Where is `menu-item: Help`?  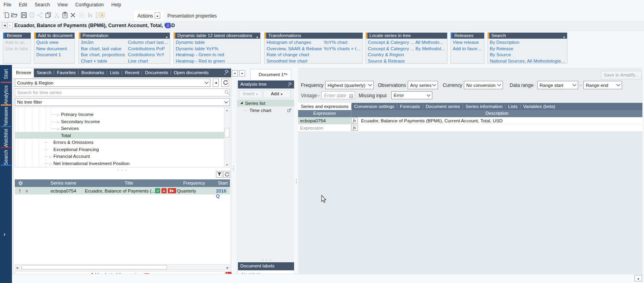
menu-item: Help is located at coordinates (116, 5).